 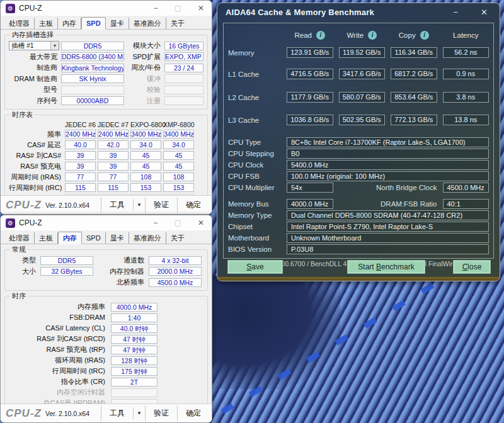 I want to click on memory-bus-row: Memory Bus 4000.0 MHz DRAM:FSB Ratio 40:…, so click(x=358, y=204).